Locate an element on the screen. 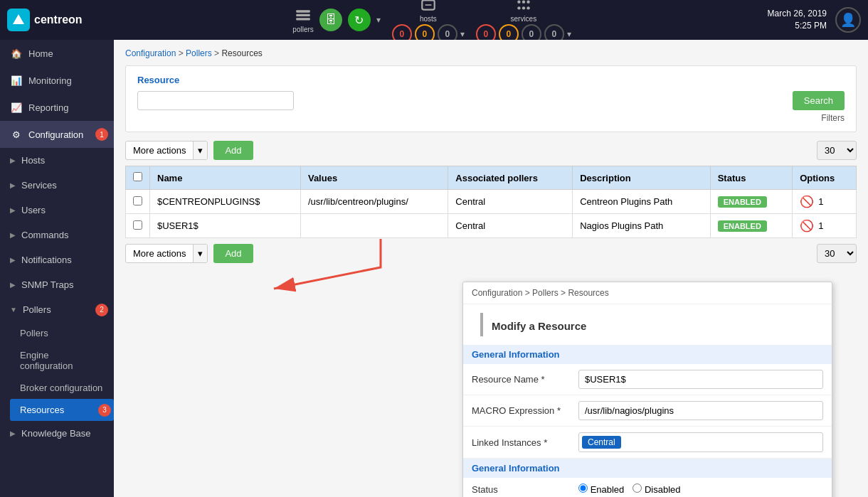 Image resolution: width=868 pixels, height=497 pixels. sidebar-item-knowledge-base: ▶ Knowledge Base is located at coordinates (57, 434).